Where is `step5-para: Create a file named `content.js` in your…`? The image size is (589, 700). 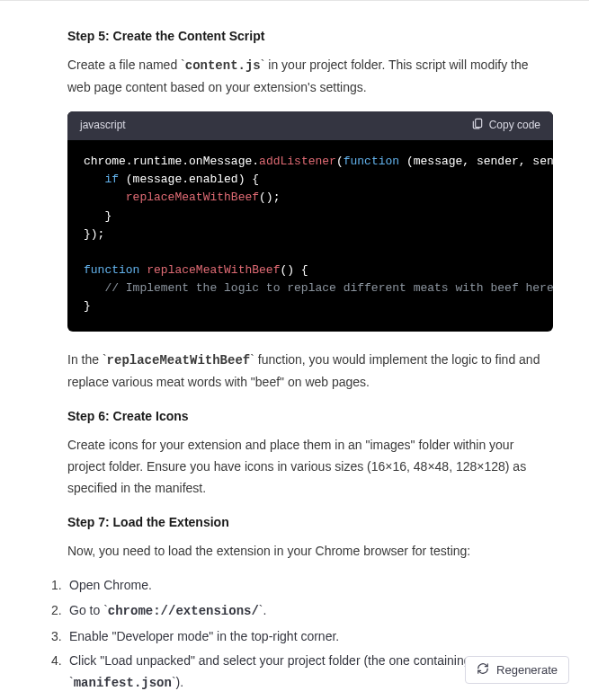
step5-para: Create a file named `content.js` in your… is located at coordinates (310, 77).